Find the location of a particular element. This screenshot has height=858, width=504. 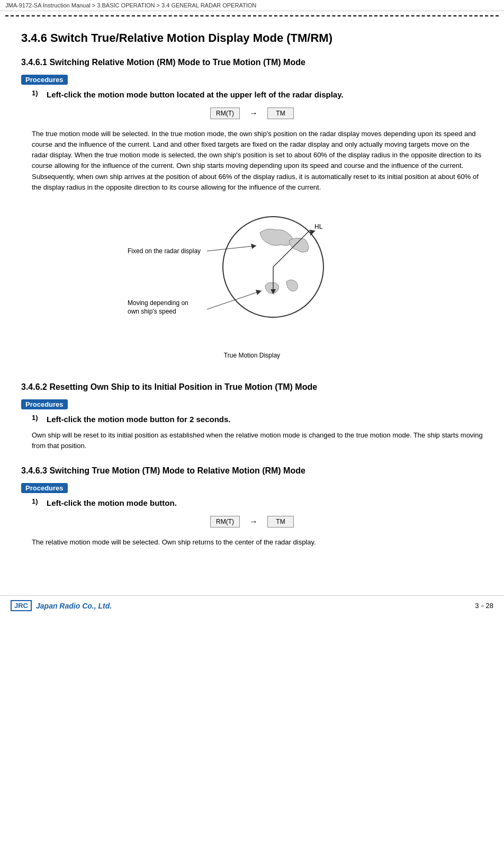

step-text-3: Left-click the motion mode button. is located at coordinates (112, 503).